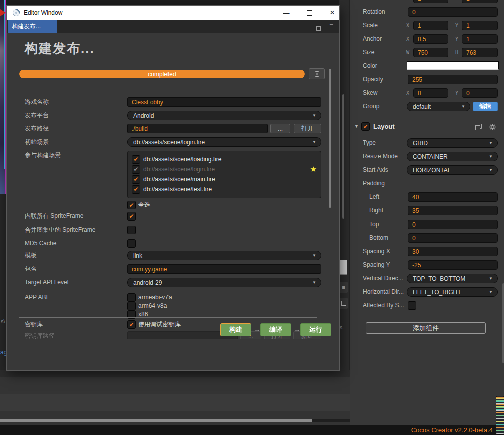  Describe the element at coordinates (453, 79) in the screenshot. I see `opacity-field` at that location.